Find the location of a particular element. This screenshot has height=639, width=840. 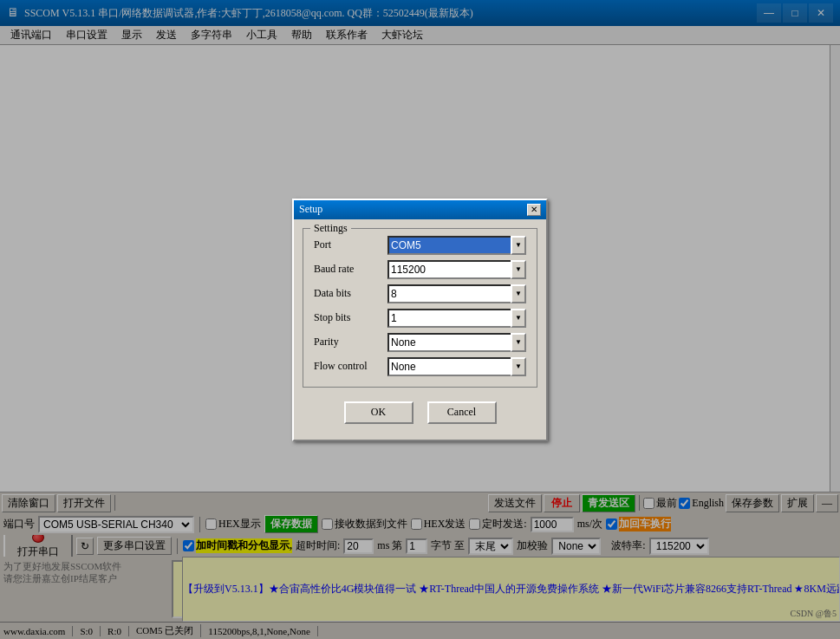

port-field-label: Port is located at coordinates (350, 245).